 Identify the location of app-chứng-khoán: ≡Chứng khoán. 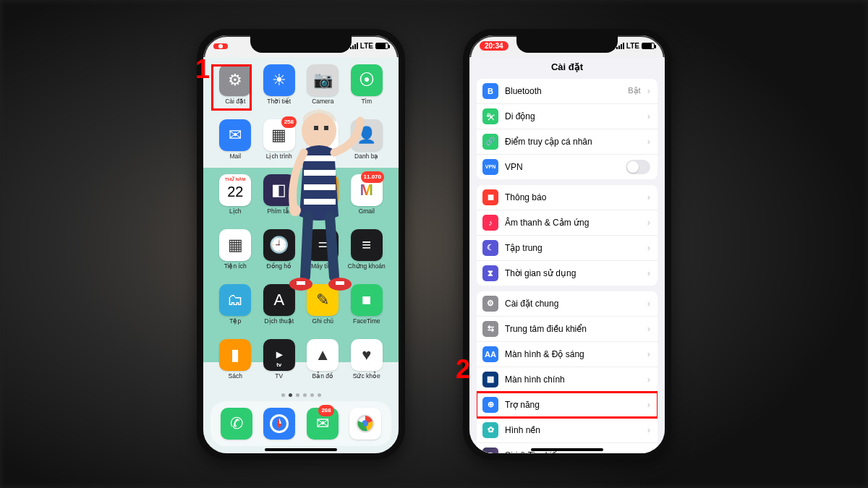
(367, 253).